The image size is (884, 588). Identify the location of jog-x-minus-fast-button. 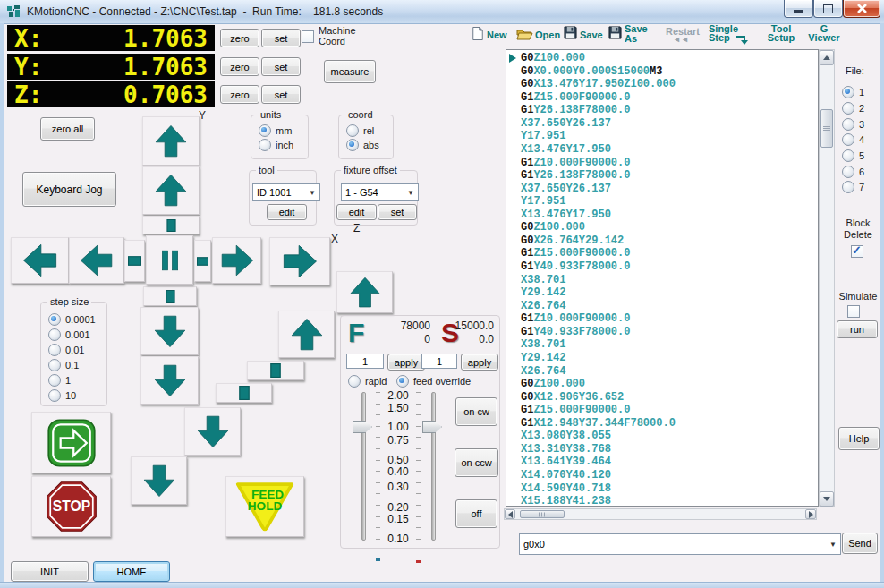
(39, 260).